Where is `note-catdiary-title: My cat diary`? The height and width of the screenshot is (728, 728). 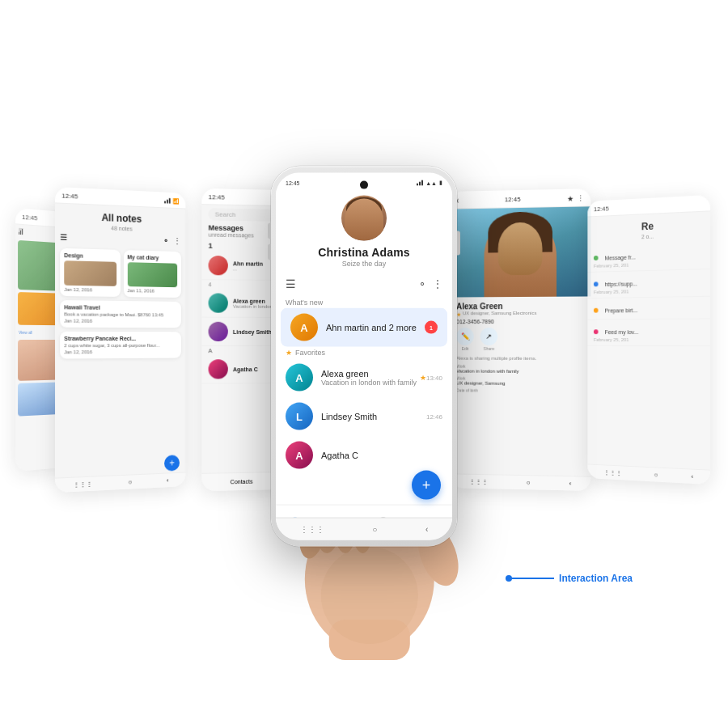 note-catdiary-title: My cat diary is located at coordinates (152, 257).